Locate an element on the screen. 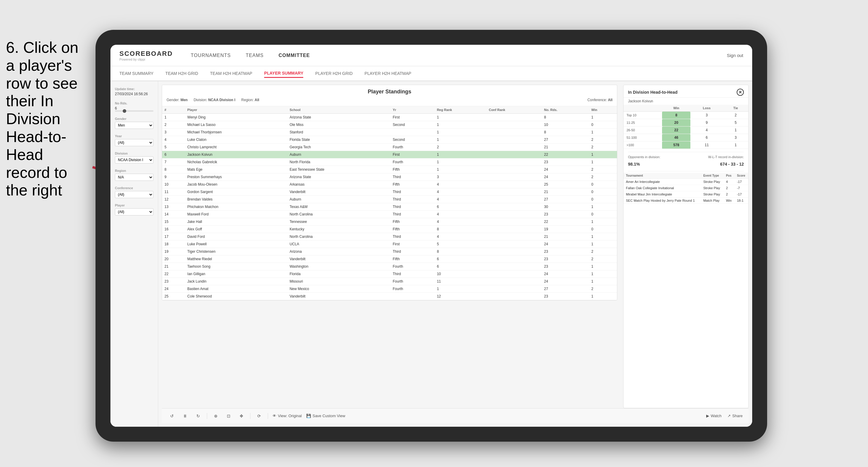 The height and width of the screenshot is (467, 868). pause-button: ⏸ is located at coordinates (185, 416).